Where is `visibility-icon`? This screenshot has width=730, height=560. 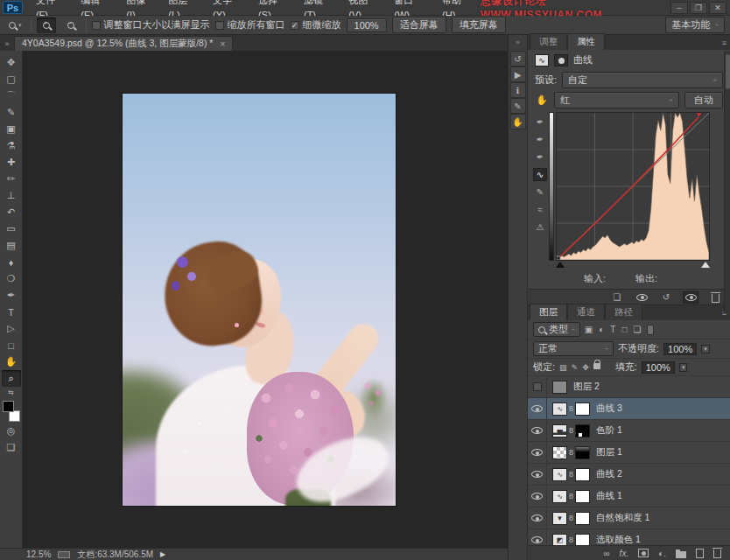 visibility-icon is located at coordinates (691, 298).